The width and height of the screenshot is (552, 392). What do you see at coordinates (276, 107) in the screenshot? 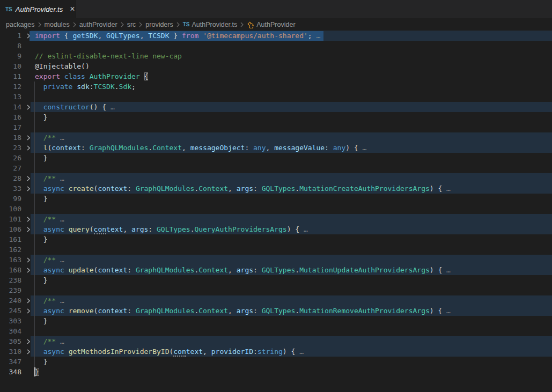
I see `code-line: 14 constructor() { …` at bounding box center [276, 107].